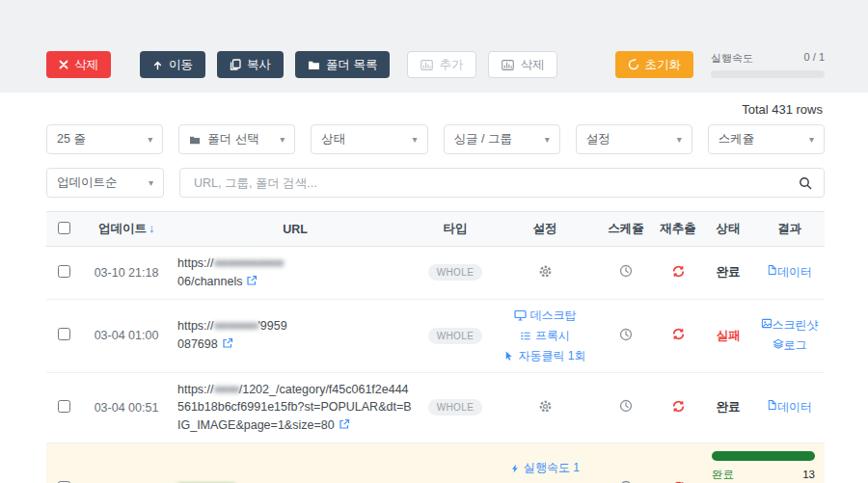 Image resolution: width=868 pixels, height=483 pixels. Describe the element at coordinates (436, 407) in the screenshot. I see `table-row: 03-04 00:51 https://■■■■/1202_/category/…` at that location.